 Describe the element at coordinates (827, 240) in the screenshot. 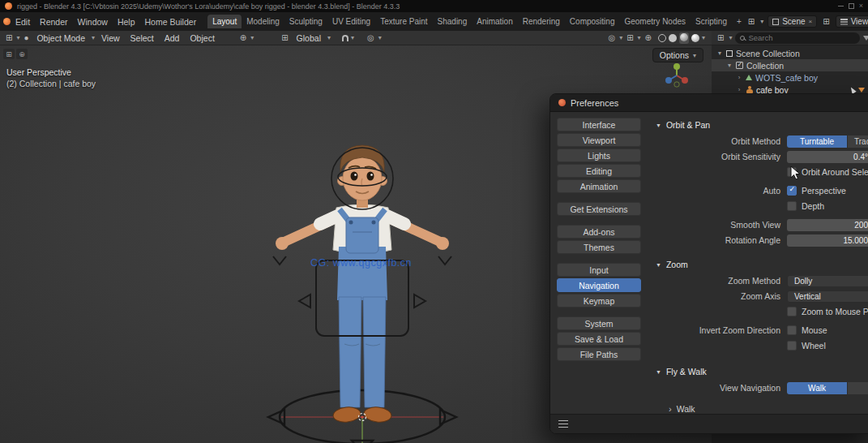

I see `rotation-angle-field: 15.000` at that location.